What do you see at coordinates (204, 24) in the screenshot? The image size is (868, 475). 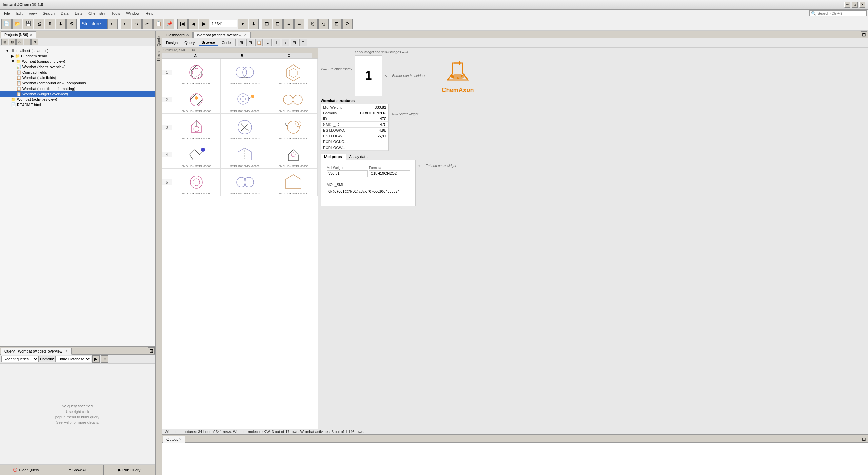 I see `next-button: ▶` at bounding box center [204, 24].